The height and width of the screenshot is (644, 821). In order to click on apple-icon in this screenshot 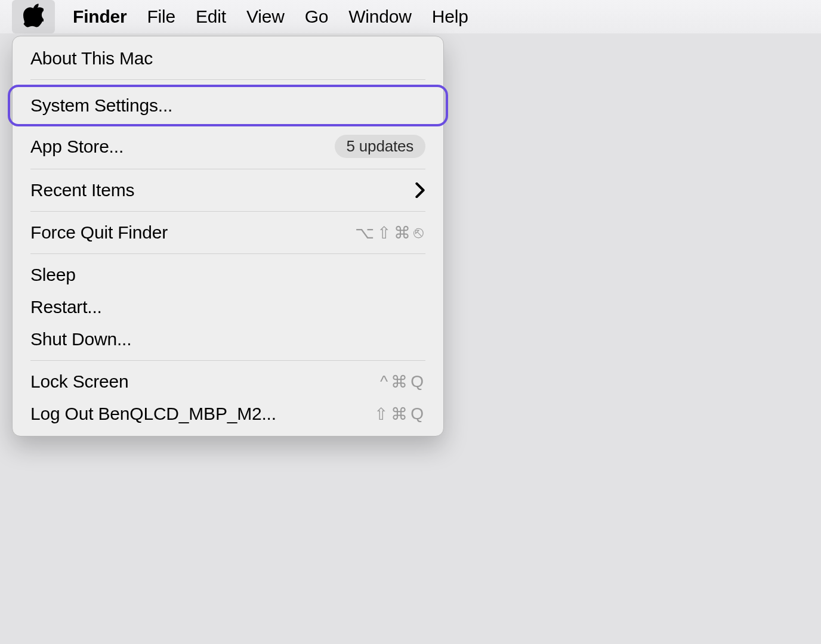, I will do `click(33, 17)`.